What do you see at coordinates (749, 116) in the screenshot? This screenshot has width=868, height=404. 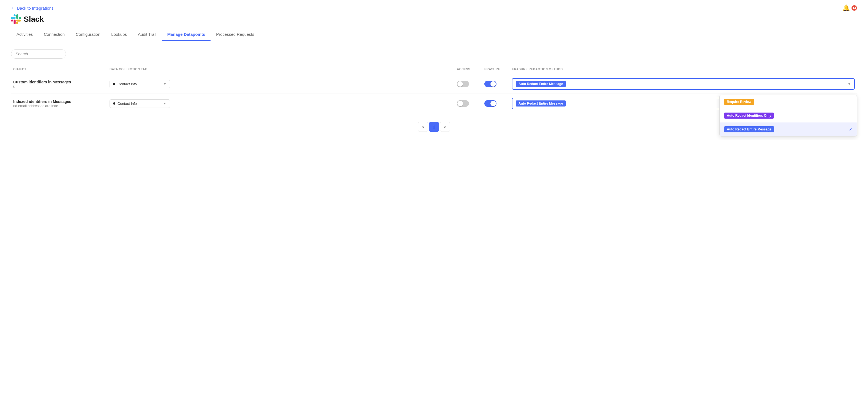 I see `option-badge-auto-redact-identifiers: Auto Redact Identifiers Only` at bounding box center [749, 116].